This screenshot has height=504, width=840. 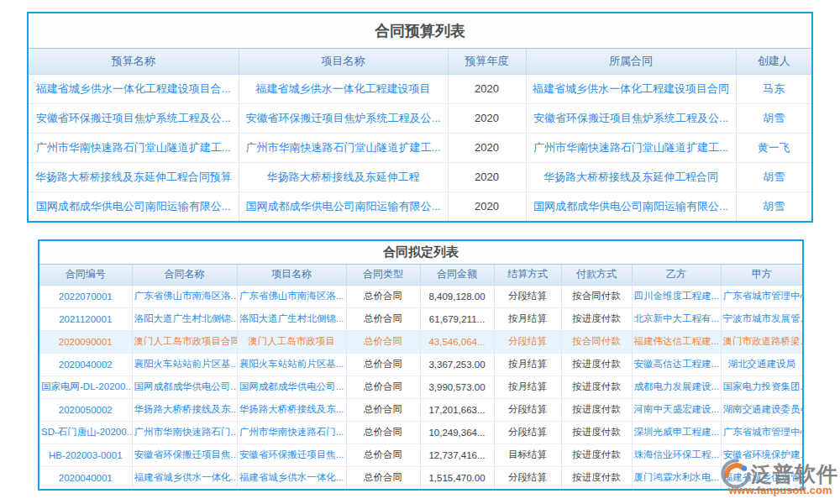 What do you see at coordinates (421, 341) in the screenshot?
I see `table-row: 2020090001澳门人工岛市政项目合同澳门人工岛市政项目总价合同43,546…` at bounding box center [421, 341].